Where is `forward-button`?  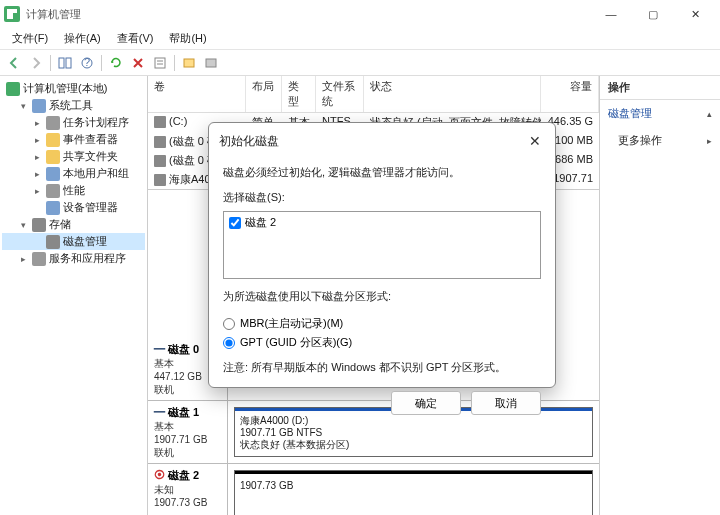
forward-button is located at coordinates (36, 63).